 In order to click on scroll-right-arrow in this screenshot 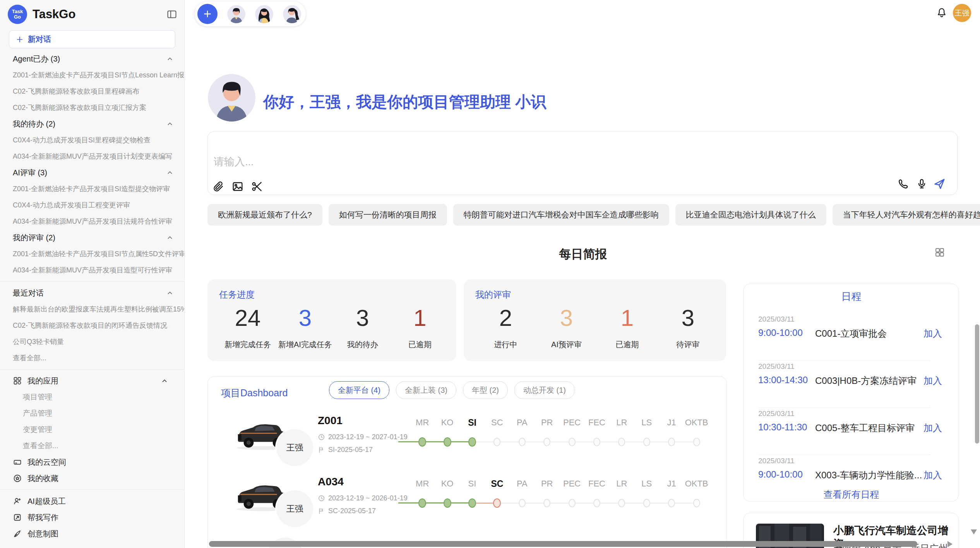, I will do `click(950, 544)`.